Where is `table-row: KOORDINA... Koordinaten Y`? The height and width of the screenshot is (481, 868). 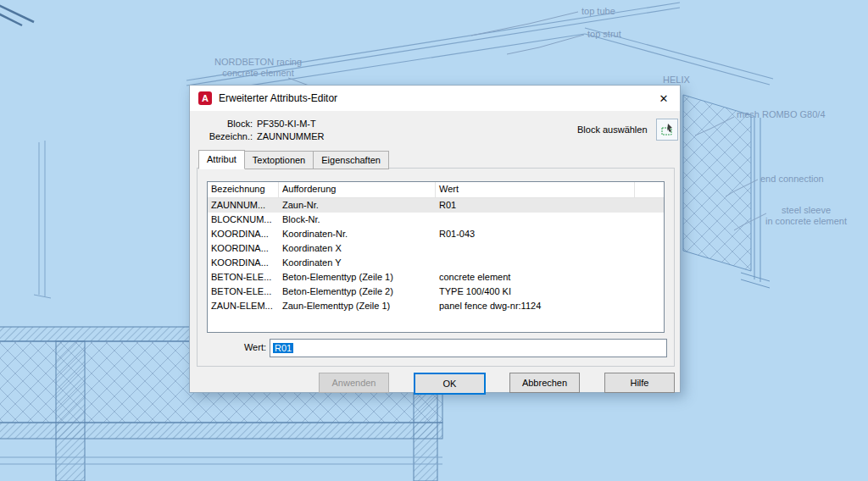
table-row: KOORDINA... Koordinaten Y is located at coordinates (436, 263).